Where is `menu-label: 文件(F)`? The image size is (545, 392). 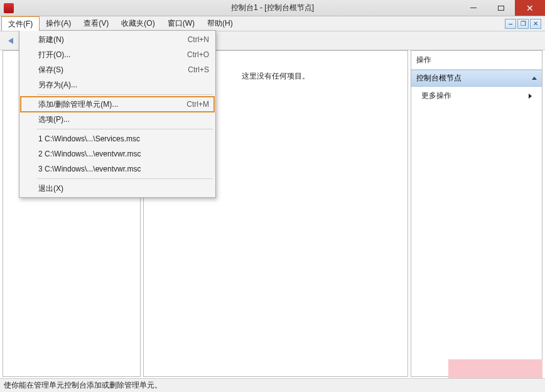 menu-label: 文件(F) is located at coordinates (20, 24).